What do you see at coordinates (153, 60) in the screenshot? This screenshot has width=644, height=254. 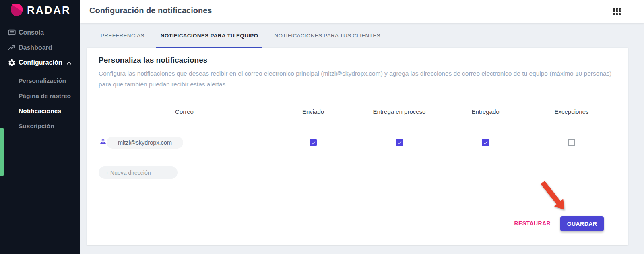 I see `panel-heading: Personaliza las notificaciones` at bounding box center [153, 60].